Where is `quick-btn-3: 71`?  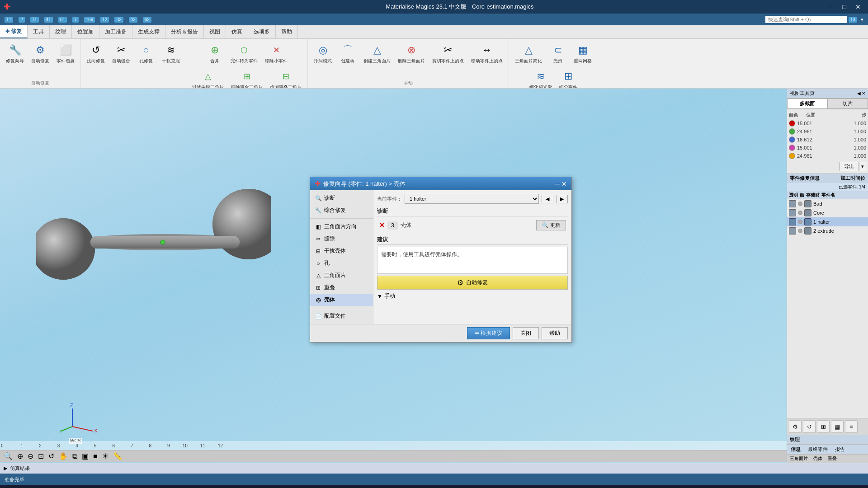 quick-btn-3: 71 is located at coordinates (34, 20).